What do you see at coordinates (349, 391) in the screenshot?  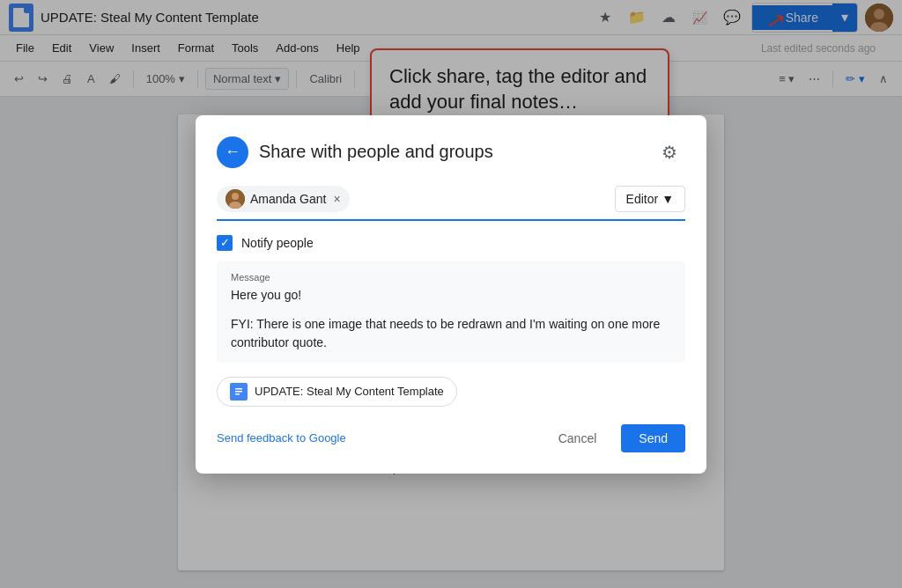 I see `doc-chip-label: UPDATE: Steal My Content Template` at bounding box center [349, 391].